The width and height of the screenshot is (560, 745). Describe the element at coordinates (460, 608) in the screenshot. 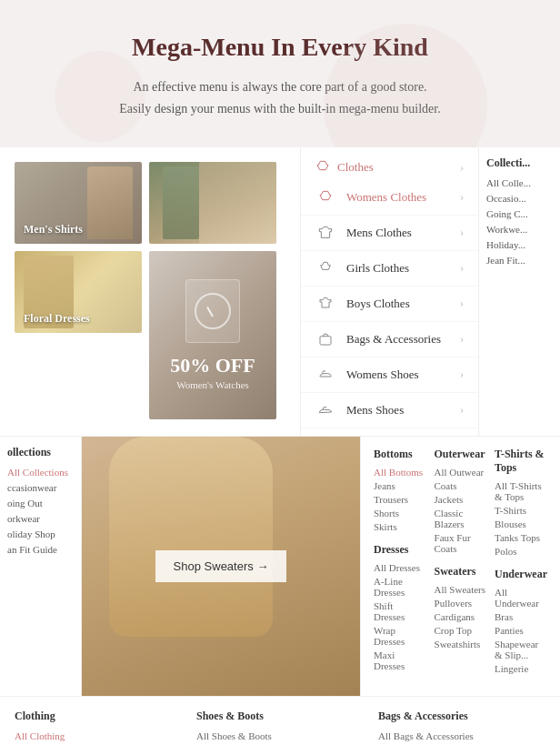

I see `sweaters-section: Sweaters All Sweaters Pullovers Cardigan…` at that location.